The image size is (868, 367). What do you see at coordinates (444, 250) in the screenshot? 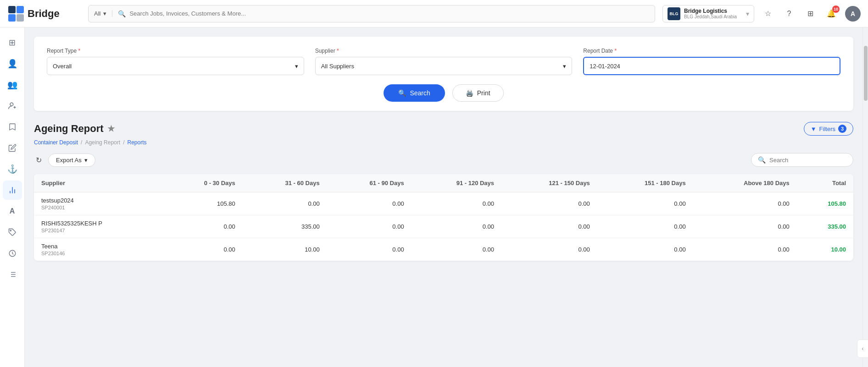
I see `table-row: Teena SP230146 0.00 10.00 0.00 0.00 0.00…` at bounding box center [444, 250].